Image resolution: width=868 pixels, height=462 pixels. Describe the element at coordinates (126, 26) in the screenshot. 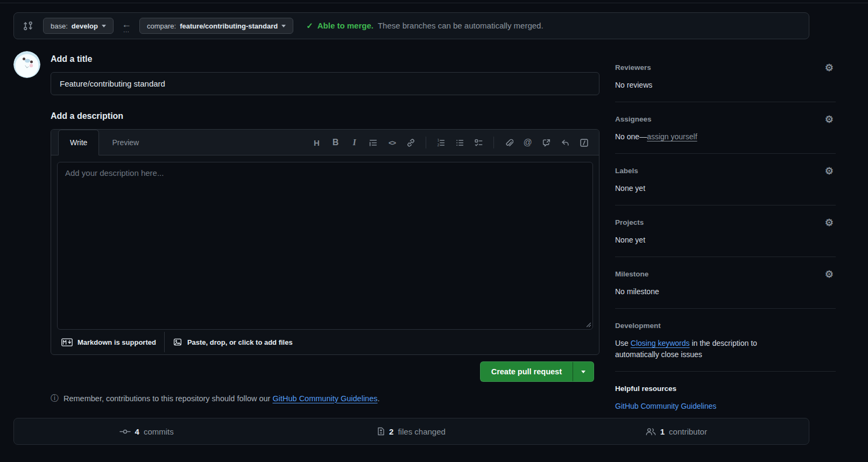

I see `compare-direction-arrow: ← …` at that location.